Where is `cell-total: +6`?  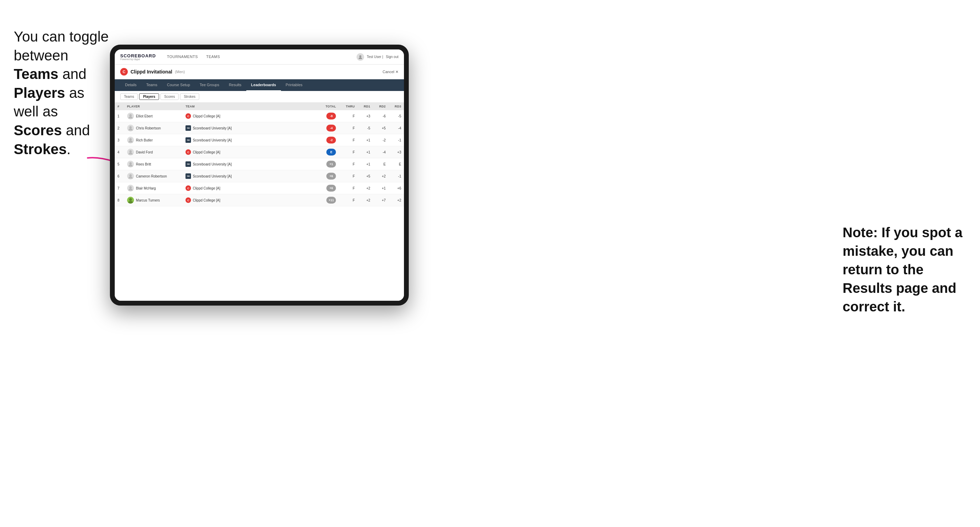
cell-total: +6 is located at coordinates (328, 176).